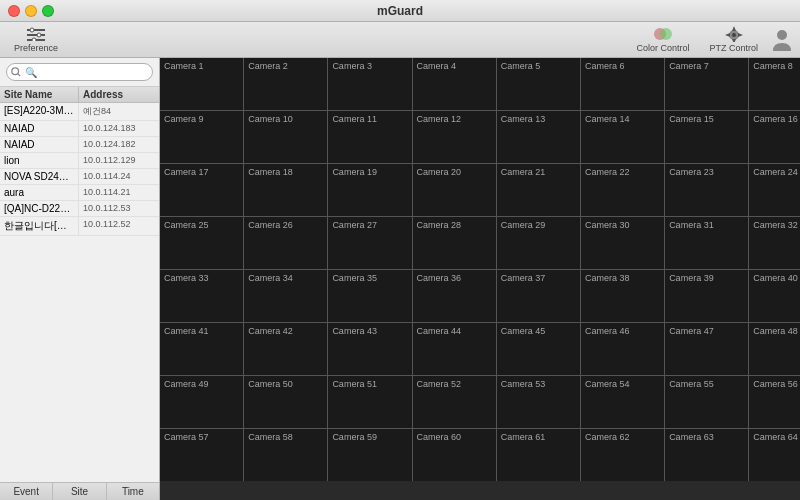 This screenshot has height=500, width=800. What do you see at coordinates (774, 402) in the screenshot?
I see `camera-cell: Camera 56` at bounding box center [774, 402].